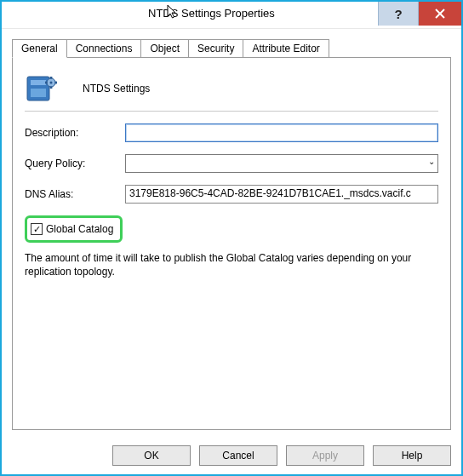 The image size is (463, 476). Describe the element at coordinates (39, 49) in the screenshot. I see `tab-general: General` at that location.